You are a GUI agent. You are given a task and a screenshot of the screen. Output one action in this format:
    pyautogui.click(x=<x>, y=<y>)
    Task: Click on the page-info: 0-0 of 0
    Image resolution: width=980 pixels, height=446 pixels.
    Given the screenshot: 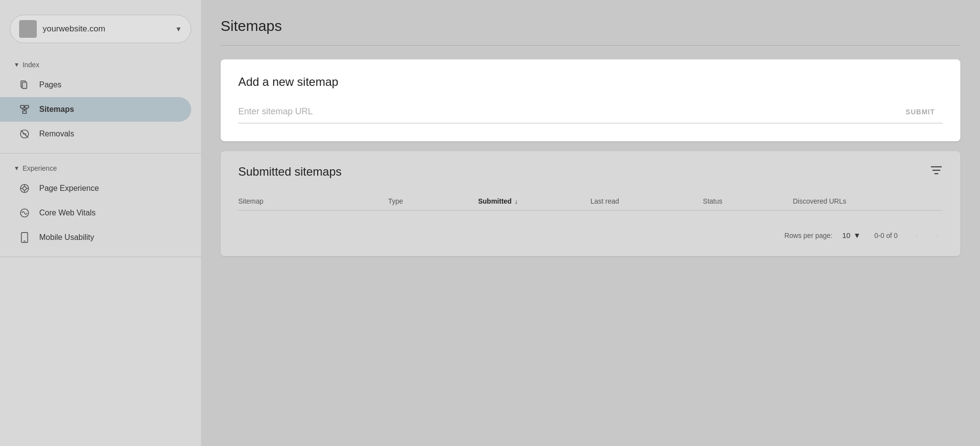 What is the action you would take?
    pyautogui.click(x=886, y=236)
    